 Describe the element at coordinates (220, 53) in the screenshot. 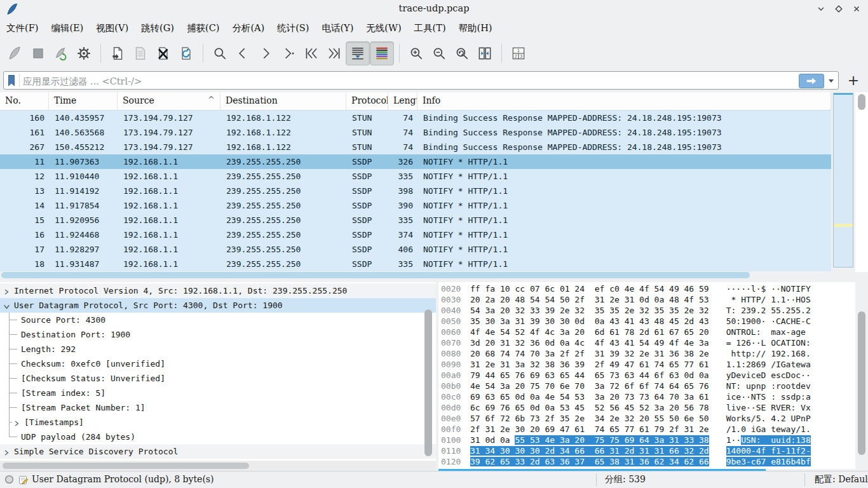

I see `find-packet-button` at that location.